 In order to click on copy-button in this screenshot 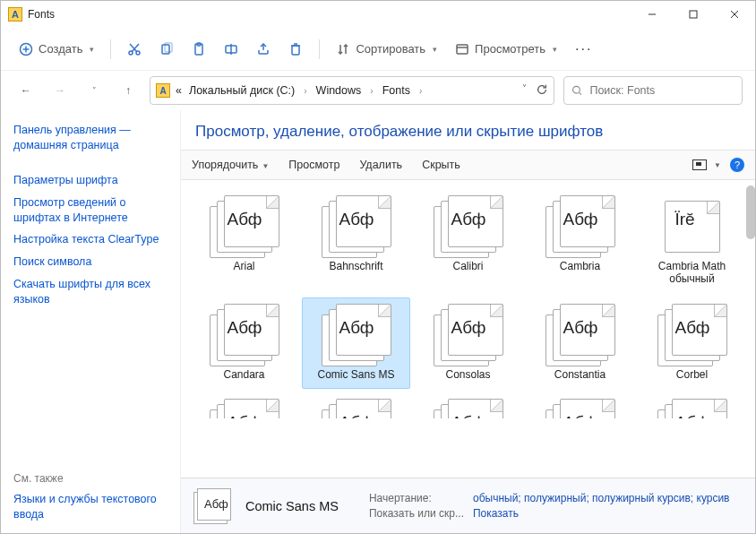, I will do `click(167, 49)`.